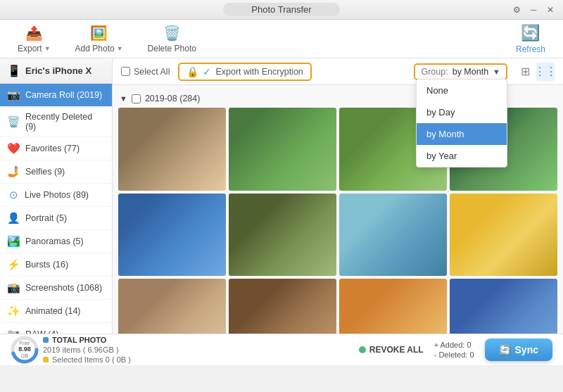  Describe the element at coordinates (531, 33) in the screenshot. I see `refresh-icon: 🔄` at that location.